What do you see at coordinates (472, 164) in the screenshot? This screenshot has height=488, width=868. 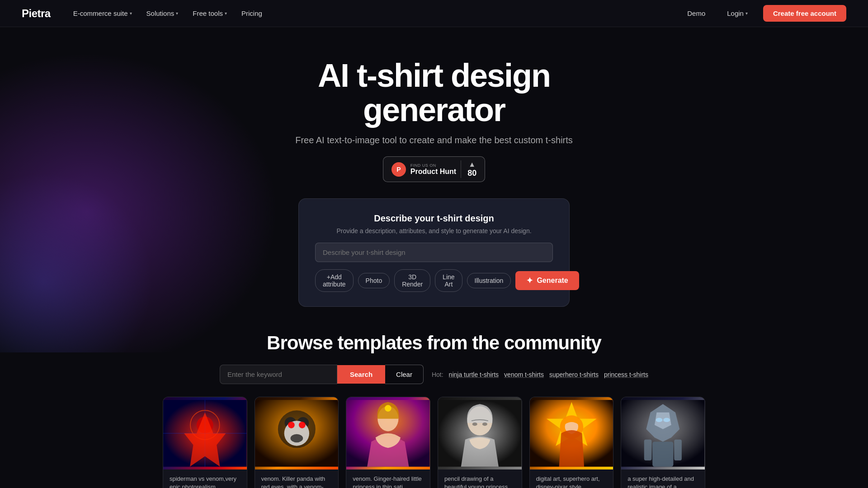 I see `upvote-icon: ▲` at bounding box center [472, 164].